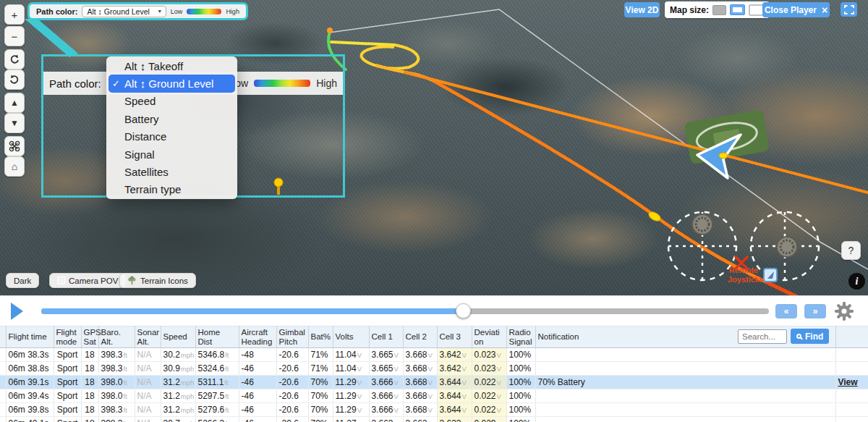 The image size is (868, 422). What do you see at coordinates (178, 410) in the screenshot?
I see `table-cell: 31.2mph` at bounding box center [178, 410].